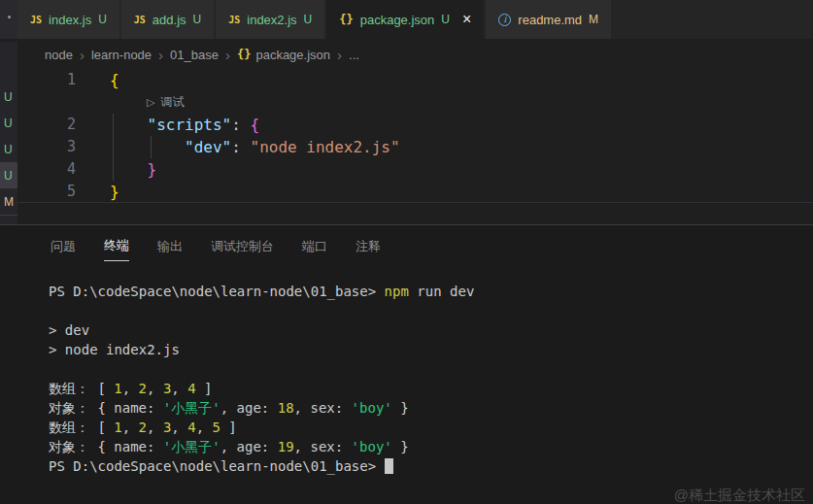 The width and height of the screenshot is (813, 504). What do you see at coordinates (148, 148) in the screenshot?
I see `code-indent` at bounding box center [148, 148].